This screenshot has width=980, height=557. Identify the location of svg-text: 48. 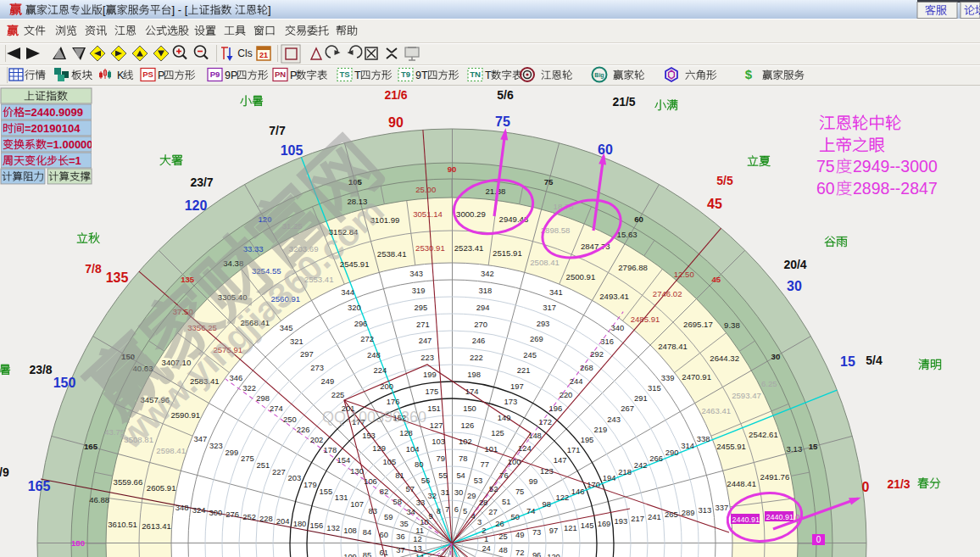
(503, 549).